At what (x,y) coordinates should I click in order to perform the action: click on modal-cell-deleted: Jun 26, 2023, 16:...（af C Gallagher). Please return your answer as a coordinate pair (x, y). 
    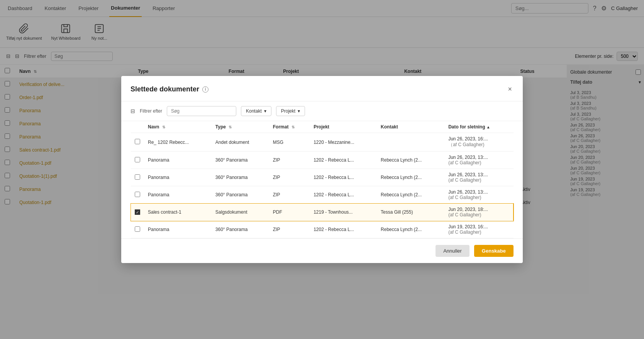
    Looking at the image, I should click on (479, 142).